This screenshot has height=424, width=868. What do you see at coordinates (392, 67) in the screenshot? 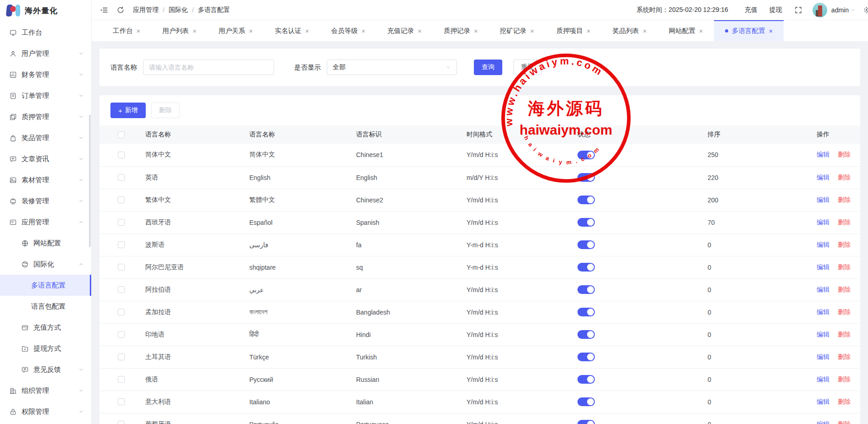
I see `show-filter-select: 全部` at bounding box center [392, 67].